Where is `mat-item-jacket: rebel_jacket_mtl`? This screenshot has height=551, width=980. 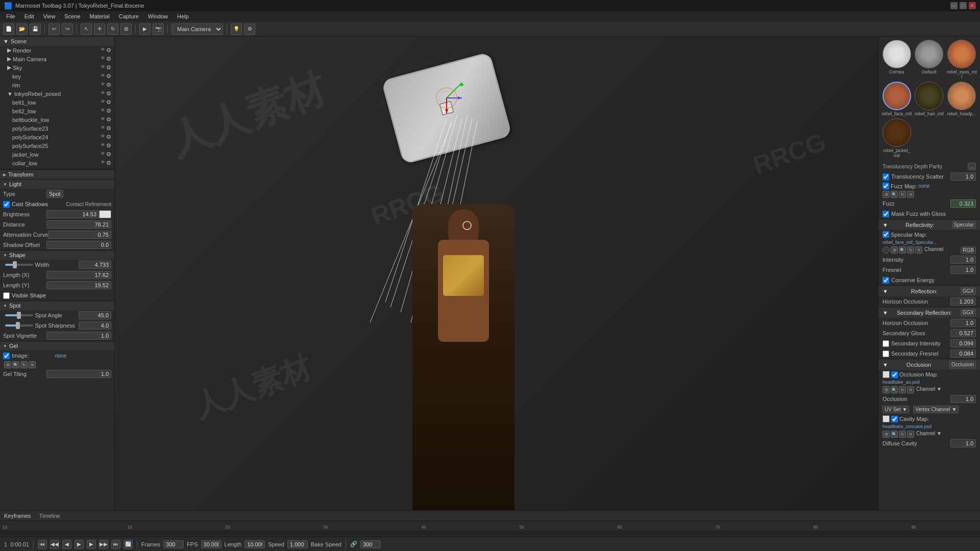 mat-item-jacket: rebel_jacket_mtl is located at coordinates (897, 138).